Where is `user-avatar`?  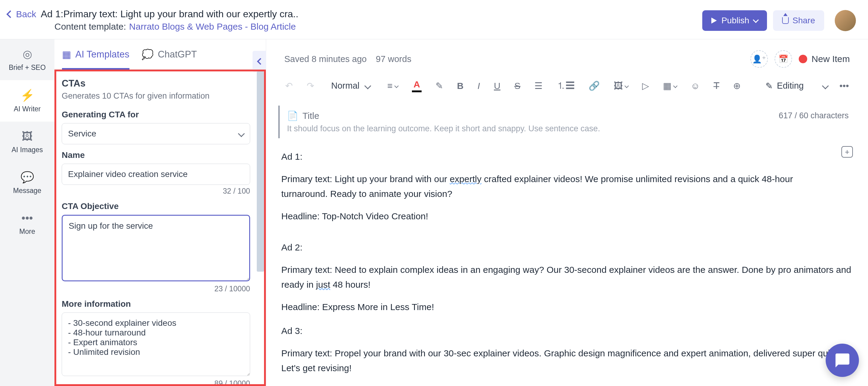
user-avatar is located at coordinates (845, 21).